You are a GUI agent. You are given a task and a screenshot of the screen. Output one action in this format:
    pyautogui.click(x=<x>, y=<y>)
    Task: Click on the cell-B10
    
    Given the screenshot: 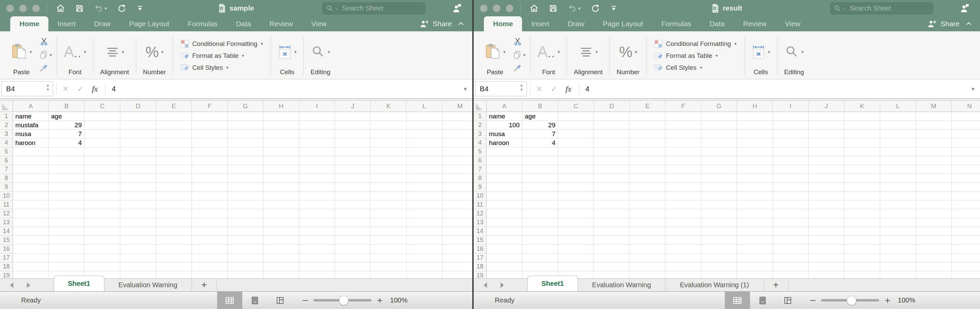 What is the action you would take?
    pyautogui.click(x=67, y=196)
    